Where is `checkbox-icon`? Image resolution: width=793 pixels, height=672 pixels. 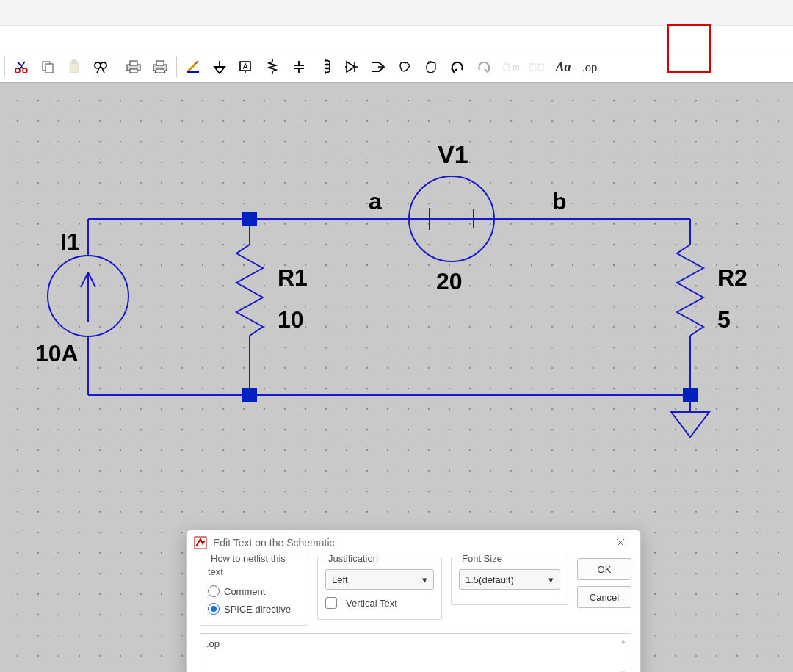 checkbox-icon is located at coordinates (331, 603).